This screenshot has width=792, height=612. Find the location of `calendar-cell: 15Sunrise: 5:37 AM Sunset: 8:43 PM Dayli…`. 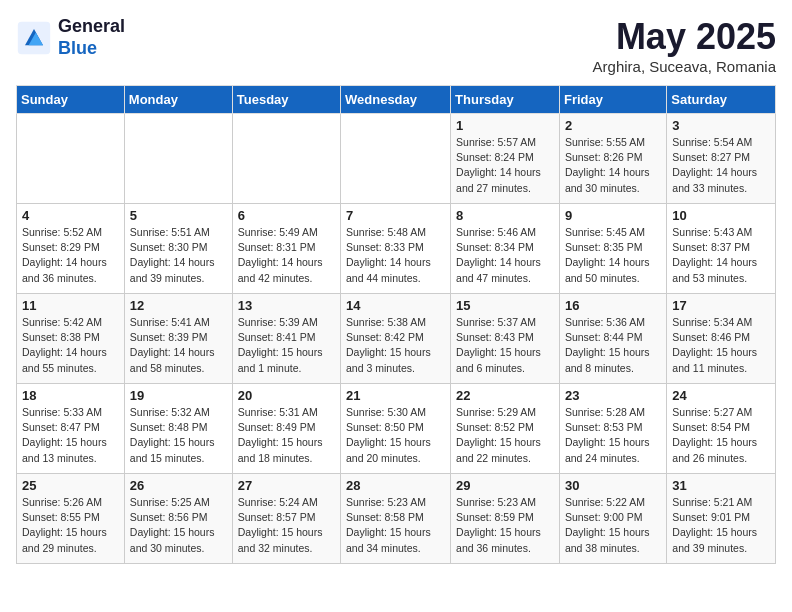

calendar-cell: 15Sunrise: 5:37 AM Sunset: 8:43 PM Dayli… is located at coordinates (506, 339).